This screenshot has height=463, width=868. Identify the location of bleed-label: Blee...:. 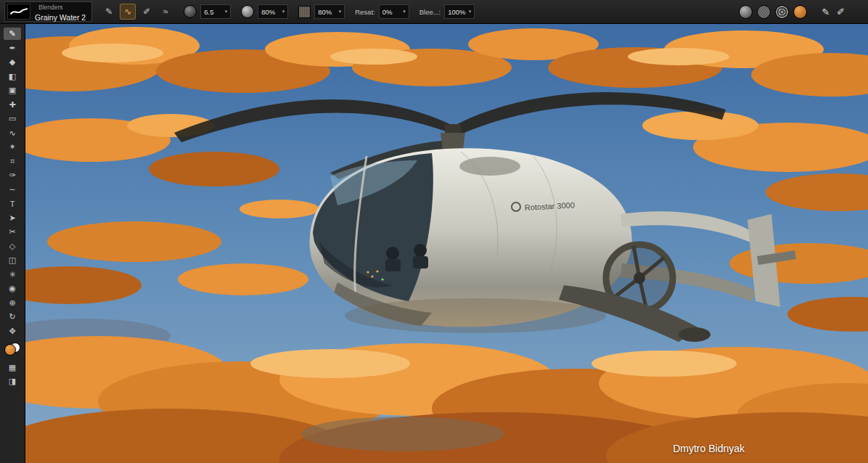
(430, 12).